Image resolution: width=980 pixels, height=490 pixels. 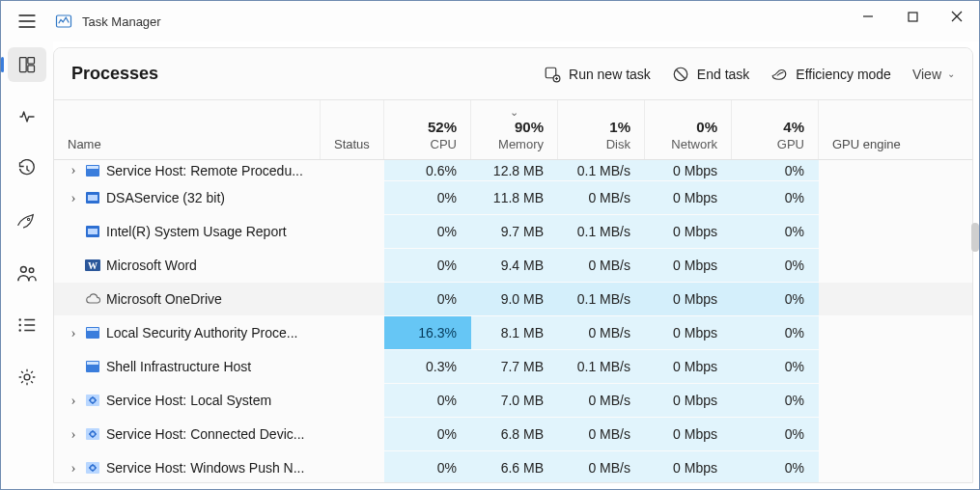 I want to click on run-new-task-button: Run new task, so click(x=597, y=74).